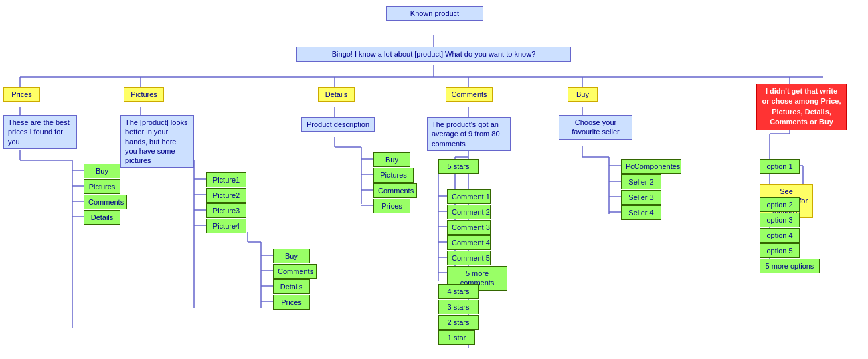  Describe the element at coordinates (468, 243) in the screenshot. I see `comment-4: Comment 4` at that location.